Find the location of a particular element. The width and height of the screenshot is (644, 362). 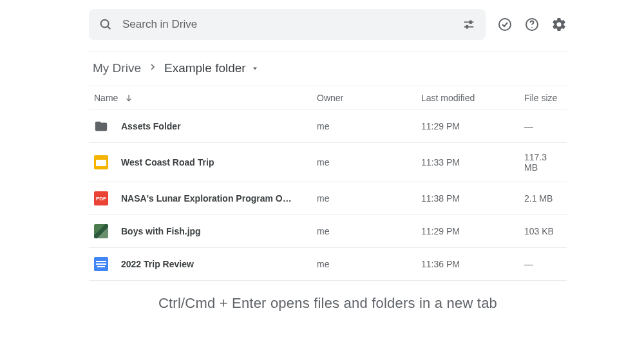

file-modified: 11:33 PM is located at coordinates (473, 162).